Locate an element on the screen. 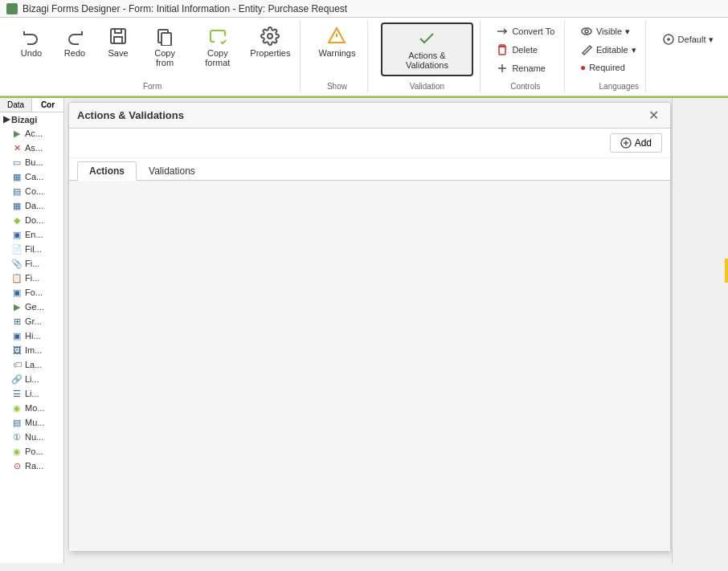 This screenshot has width=728, height=571. rename-button: Rename is located at coordinates (521, 68).